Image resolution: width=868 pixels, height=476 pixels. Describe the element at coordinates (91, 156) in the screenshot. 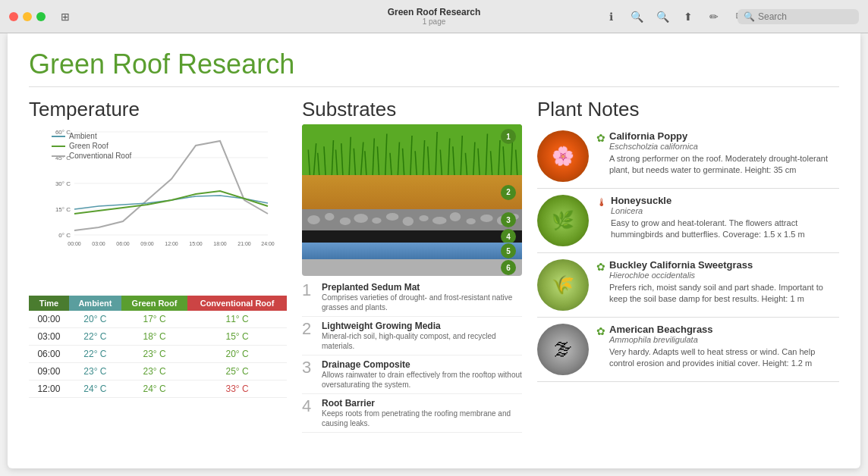

I see `legend-conventional: Conventional Roof` at that location.